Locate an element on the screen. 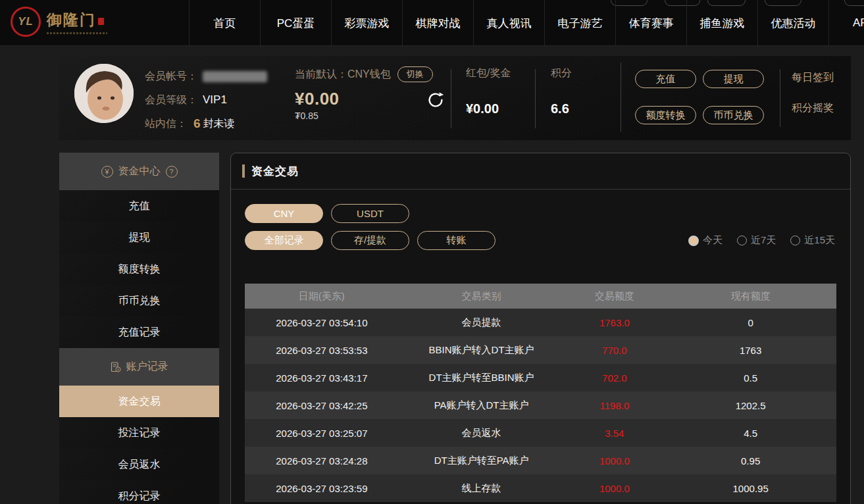 The width and height of the screenshot is (864, 504). level-value: VIP1 is located at coordinates (215, 100).